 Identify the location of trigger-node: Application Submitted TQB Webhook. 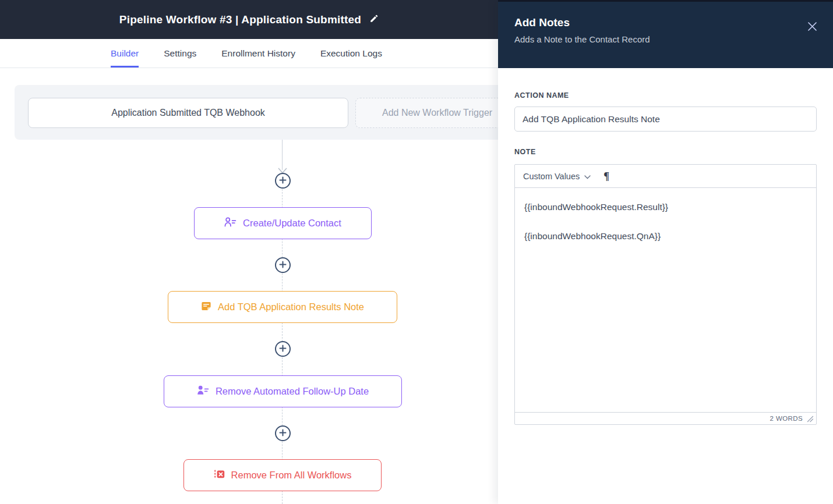
(188, 113).